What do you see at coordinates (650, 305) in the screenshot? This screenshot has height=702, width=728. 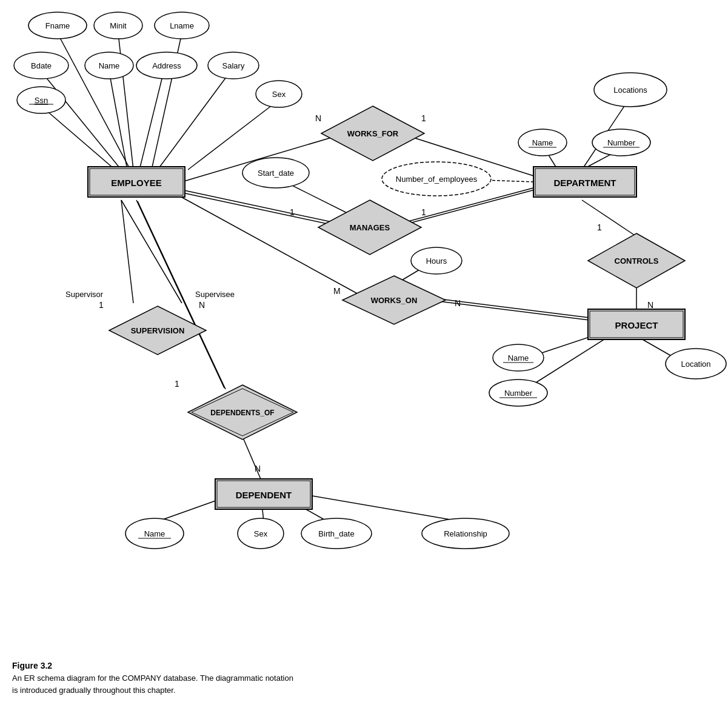 I see `controls-n: N` at bounding box center [650, 305].